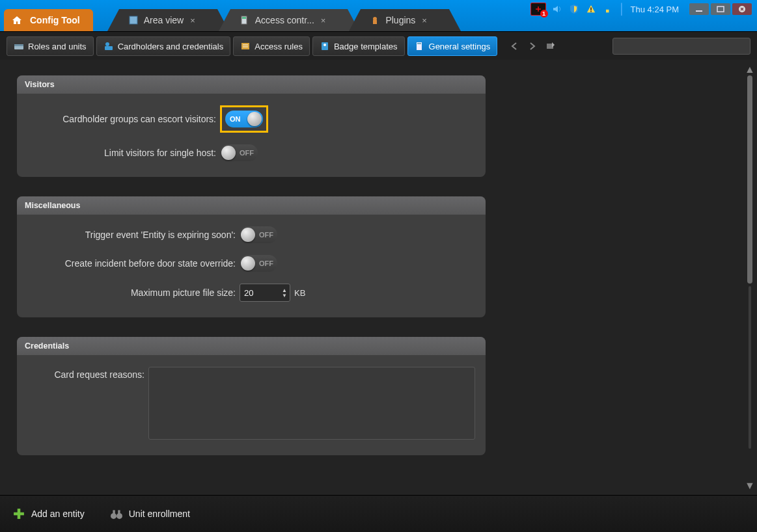  I want to click on input-max-picture-size: 20 ▲▼, so click(265, 293).